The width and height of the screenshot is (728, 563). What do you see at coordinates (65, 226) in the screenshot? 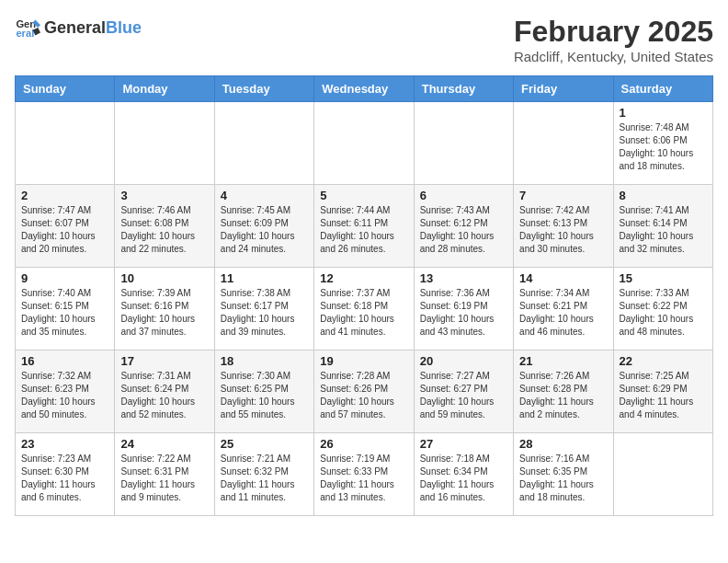
I see `calendar-cell: 2Sunrise: 7:47 AM Sunset: 6:07 PM Daylig…` at bounding box center [65, 226].